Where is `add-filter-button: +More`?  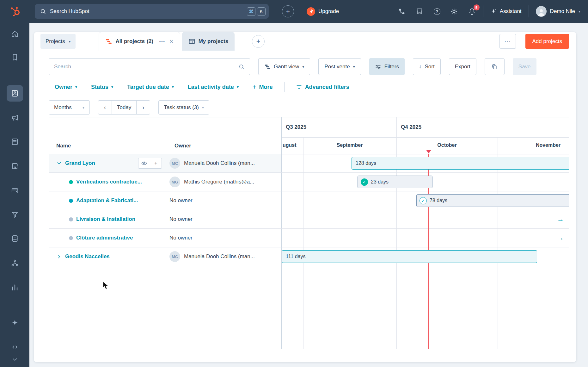 add-filter-button: +More is located at coordinates (263, 87).